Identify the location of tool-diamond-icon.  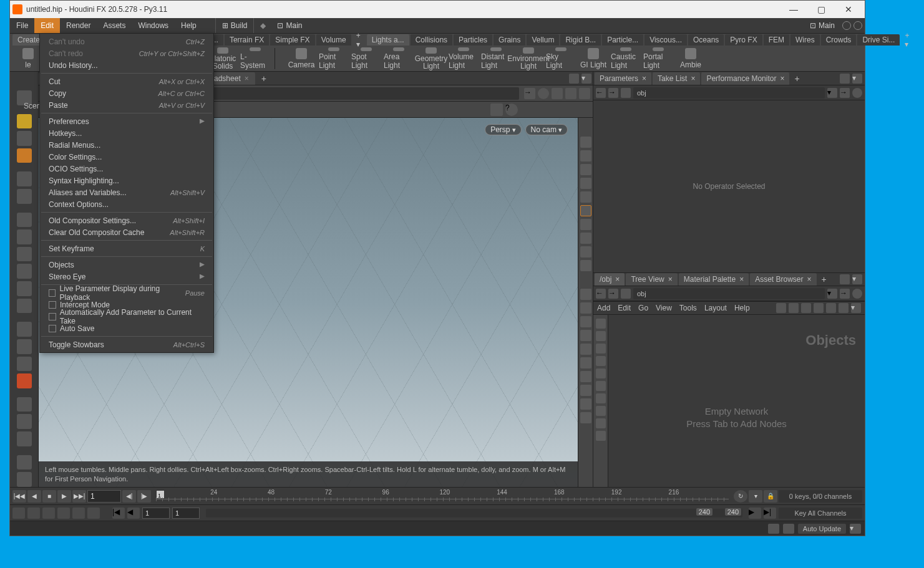
(24, 138).